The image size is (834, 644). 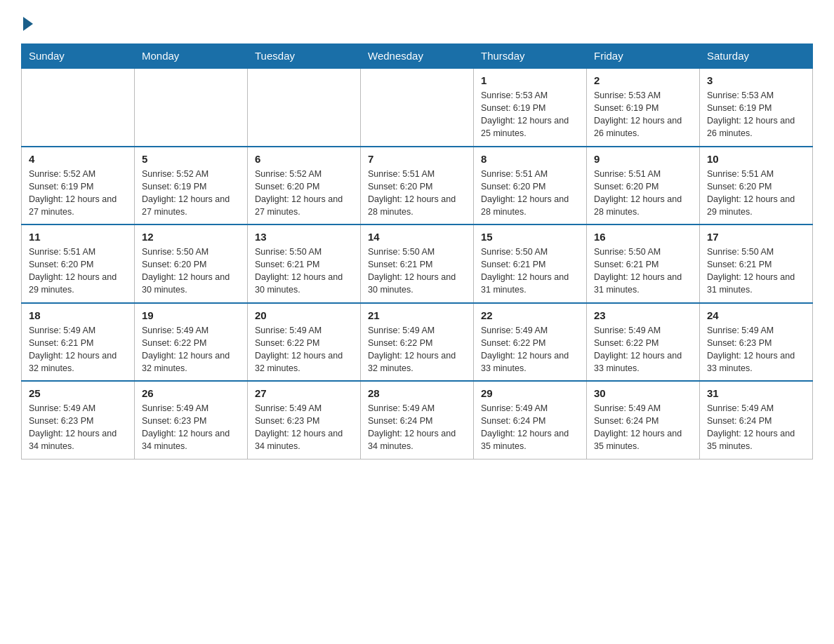 I want to click on week-row-1: 1Sunrise: 5:53 AM Sunset: 6:19 PM Daylig…, so click(x=417, y=107).